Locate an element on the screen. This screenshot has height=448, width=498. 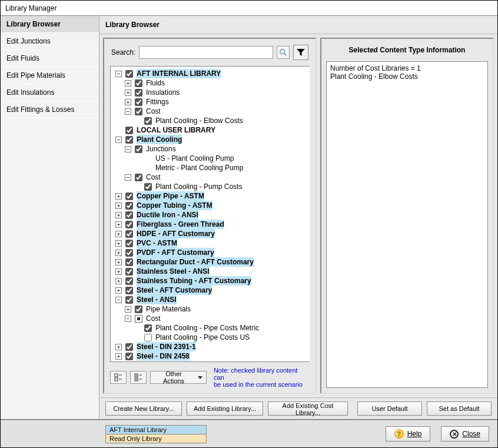
tree-item: LOCAL USER LIBRARY is located at coordinates (211, 130).